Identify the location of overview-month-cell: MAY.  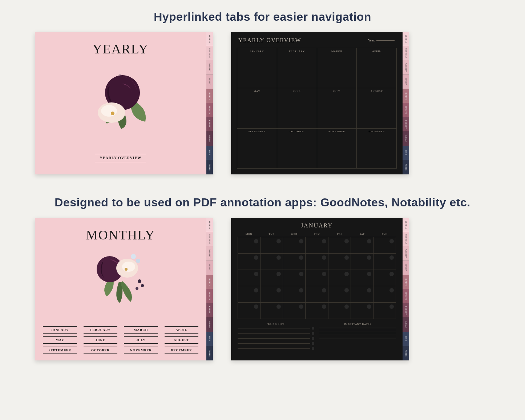
(257, 108).